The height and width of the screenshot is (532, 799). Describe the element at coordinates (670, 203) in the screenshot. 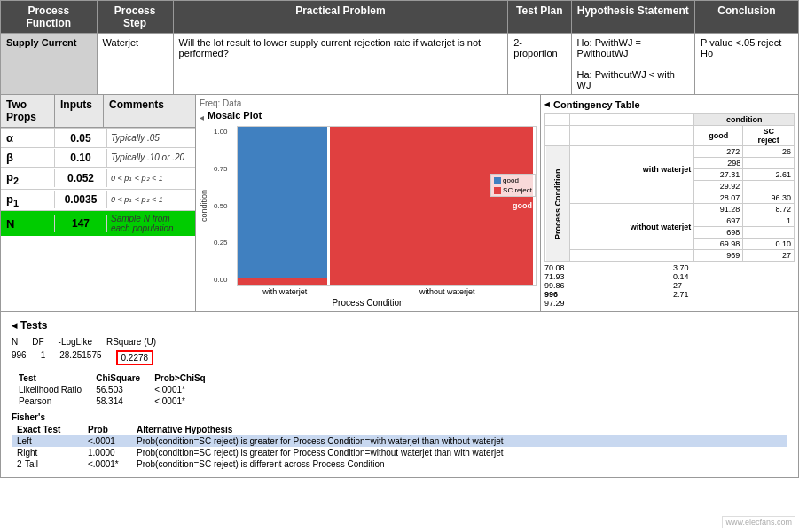

I see `contingency-panel: ◂ Contingency Table condition good SCrej…` at that location.